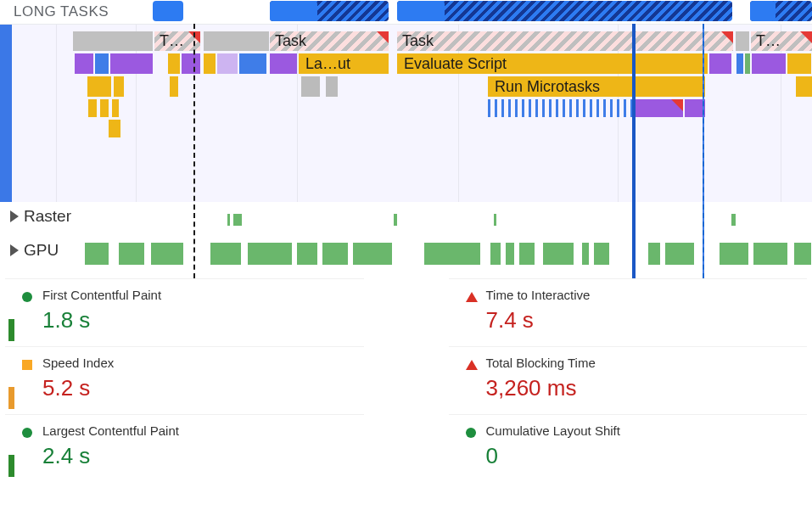 Image resolution: width=812 pixels, height=510 pixels. What do you see at coordinates (200, 431) in the screenshot?
I see `metric-name: Largest Contentful Paint` at bounding box center [200, 431].